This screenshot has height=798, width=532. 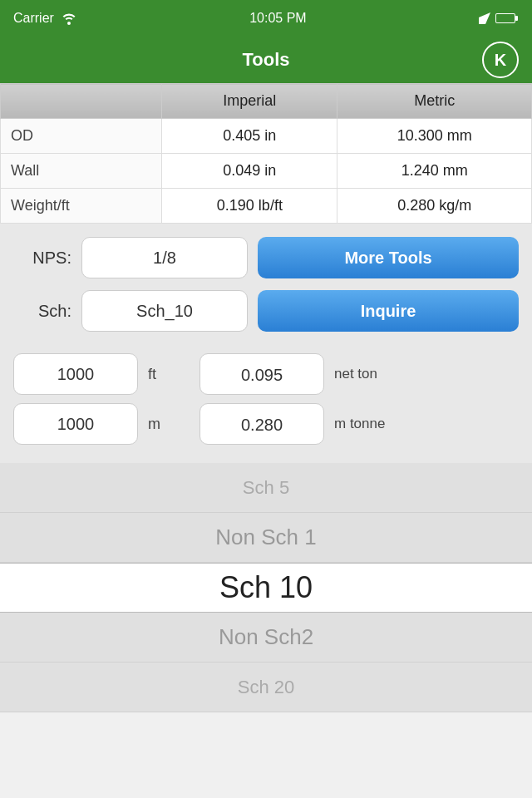 I want to click on row-label: Weight/ft, so click(x=81, y=206).